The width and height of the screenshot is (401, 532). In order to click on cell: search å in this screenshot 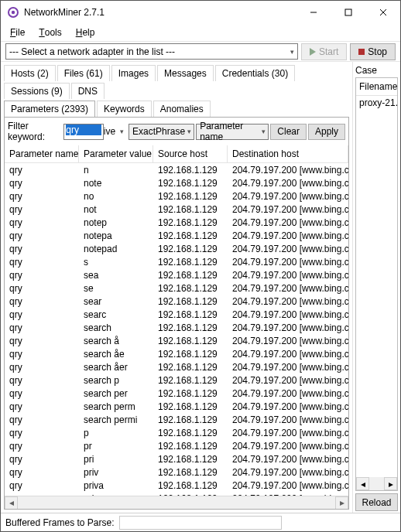, I will do `click(116, 341)`.